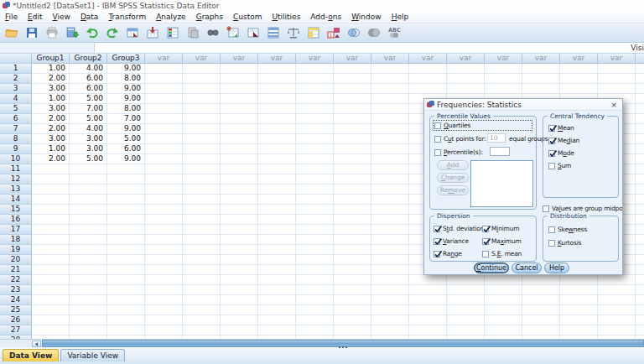 Image resolution: width=644 pixels, height=364 pixels. I want to click on central-mode: Mode, so click(562, 153).